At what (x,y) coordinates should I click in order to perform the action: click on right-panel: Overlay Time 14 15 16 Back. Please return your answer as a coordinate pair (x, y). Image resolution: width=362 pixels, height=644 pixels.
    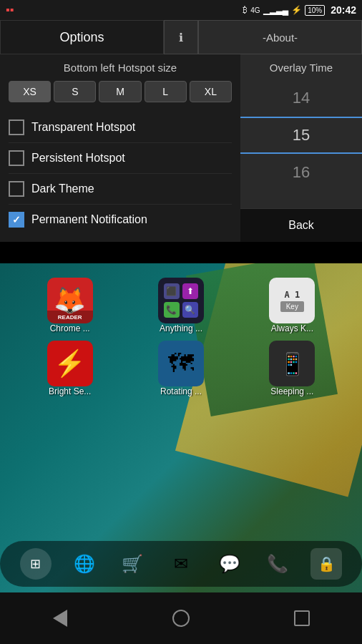
    Looking at the image, I should click on (301, 148).